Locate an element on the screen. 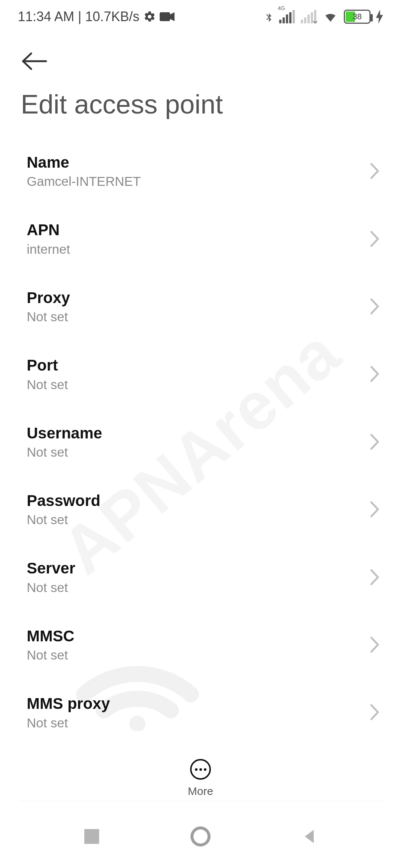 Image resolution: width=401 pixels, height=868 pixels. bluetooth-icon is located at coordinates (269, 17).